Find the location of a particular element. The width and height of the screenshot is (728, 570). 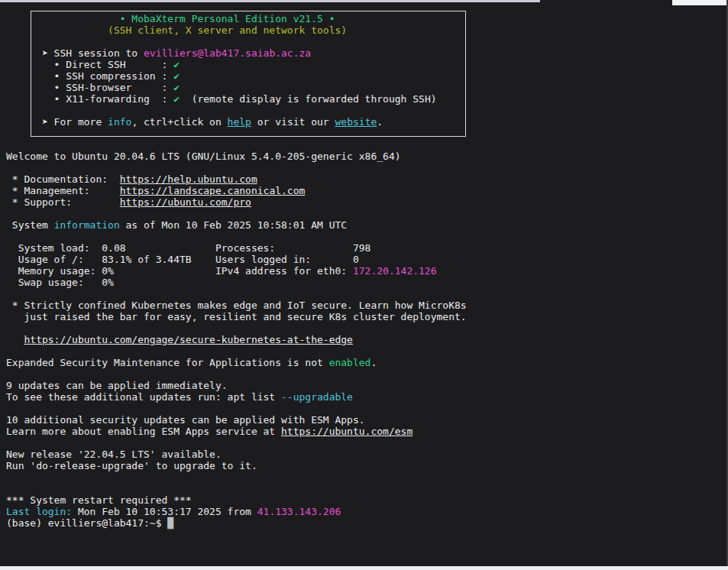

sysinfo-swap: Swap usage: 0% is located at coordinates (60, 283).